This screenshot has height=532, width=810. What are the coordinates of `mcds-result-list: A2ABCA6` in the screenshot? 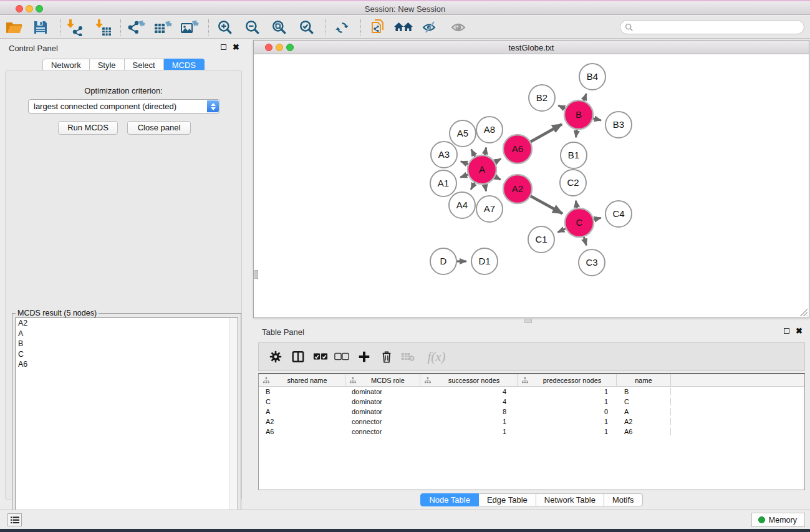 It's located at (127, 420).